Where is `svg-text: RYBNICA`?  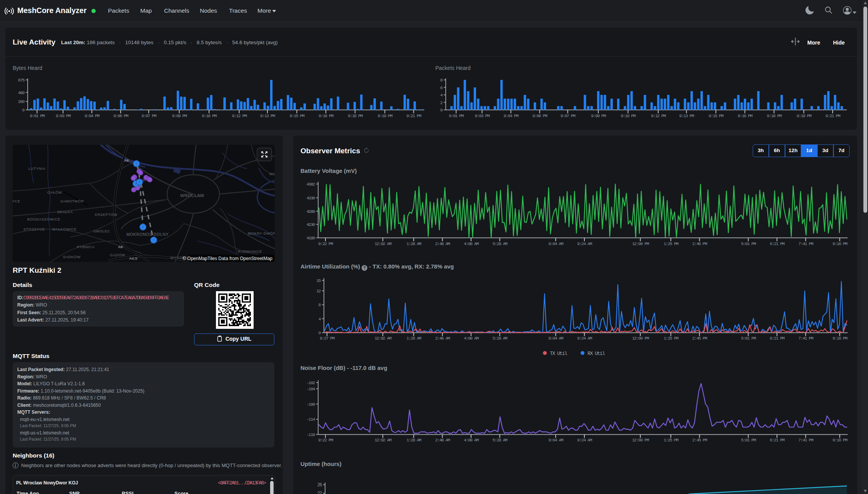
svg-text: RYBNICA is located at coordinates (86, 247).